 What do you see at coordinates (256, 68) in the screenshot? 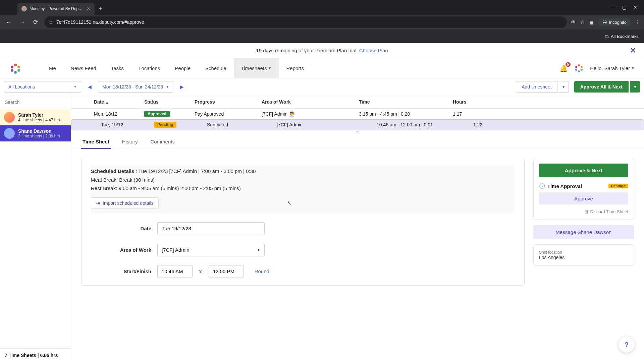
I see `nav-timesheets: Timesheets▼` at bounding box center [256, 68].